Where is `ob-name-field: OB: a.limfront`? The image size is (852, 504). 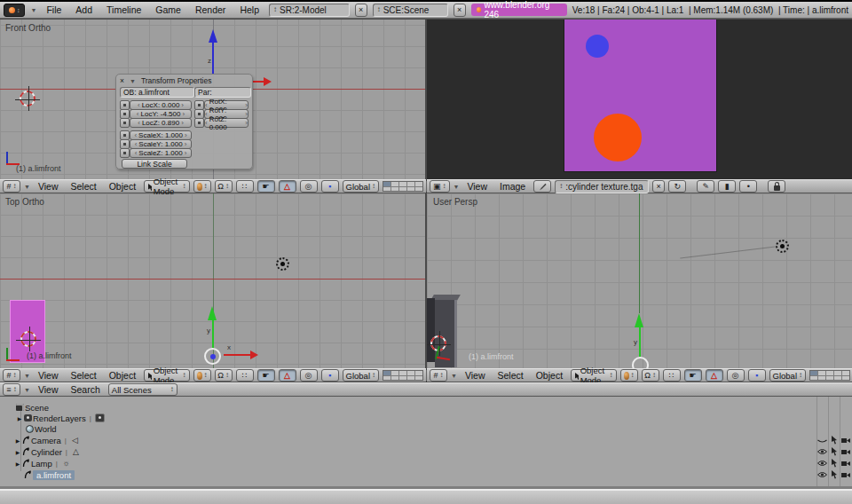
ob-name-field: OB: a.limfront is located at coordinates (157, 92).